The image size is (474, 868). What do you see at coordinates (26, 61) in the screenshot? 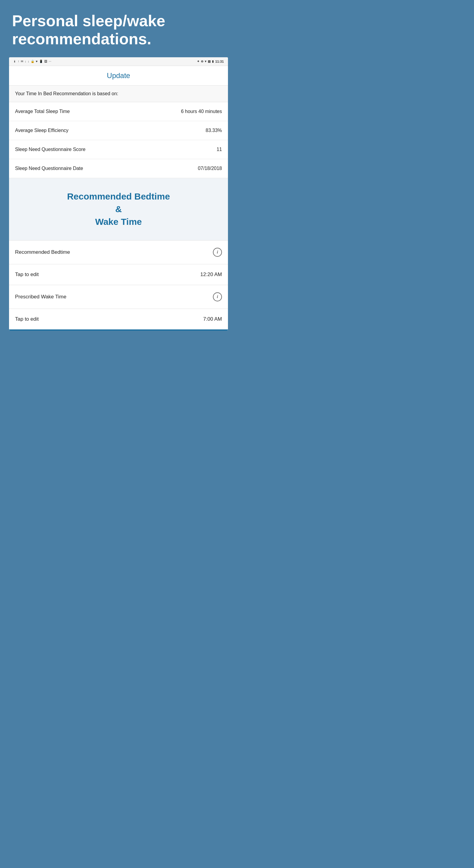
I see `download-icon: ↓` at bounding box center [26, 61].